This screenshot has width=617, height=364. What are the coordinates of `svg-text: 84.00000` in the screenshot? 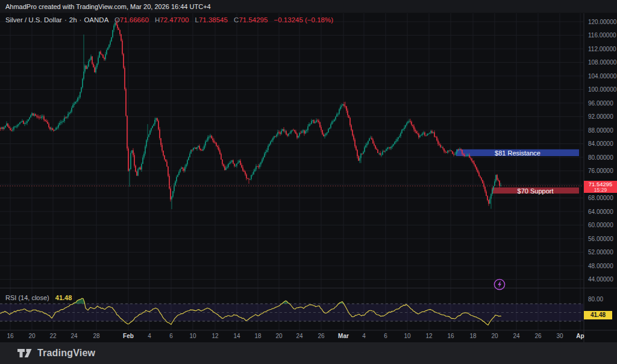 It's located at (601, 143).